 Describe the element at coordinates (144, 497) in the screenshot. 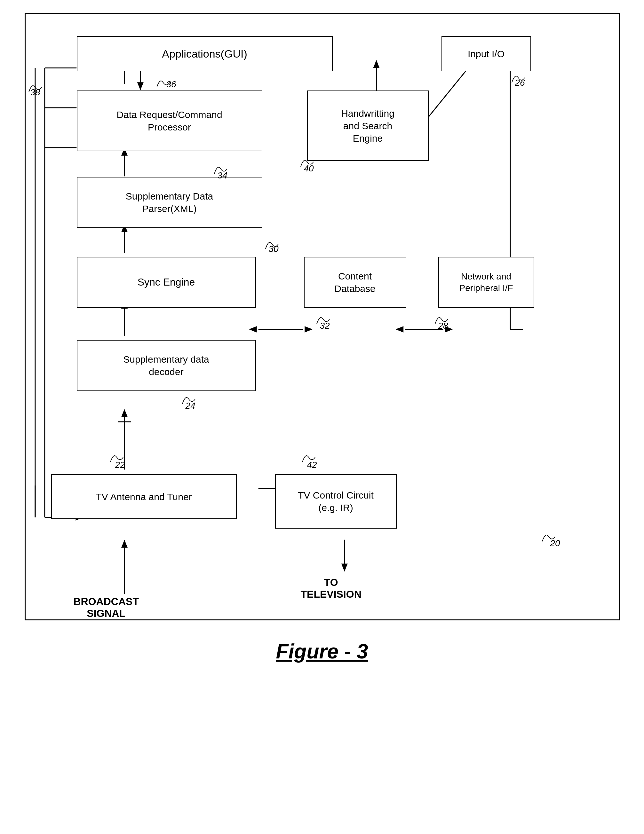

I see `tv-antenna-label: TV Antenna and Tuner` at that location.